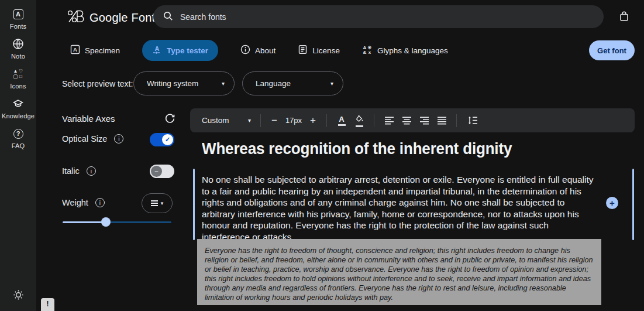 The image size is (644, 311). What do you see at coordinates (167, 139) in the screenshot?
I see `toggle-check-icon: ✓` at bounding box center [167, 139].